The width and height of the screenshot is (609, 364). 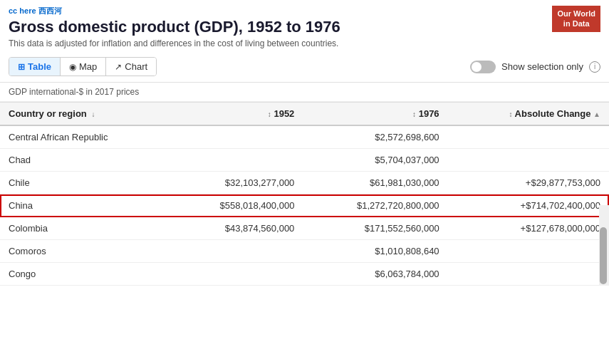 What do you see at coordinates (305, 274) in the screenshot?
I see `table-row: Congo$6,063,784,000` at bounding box center [305, 274].